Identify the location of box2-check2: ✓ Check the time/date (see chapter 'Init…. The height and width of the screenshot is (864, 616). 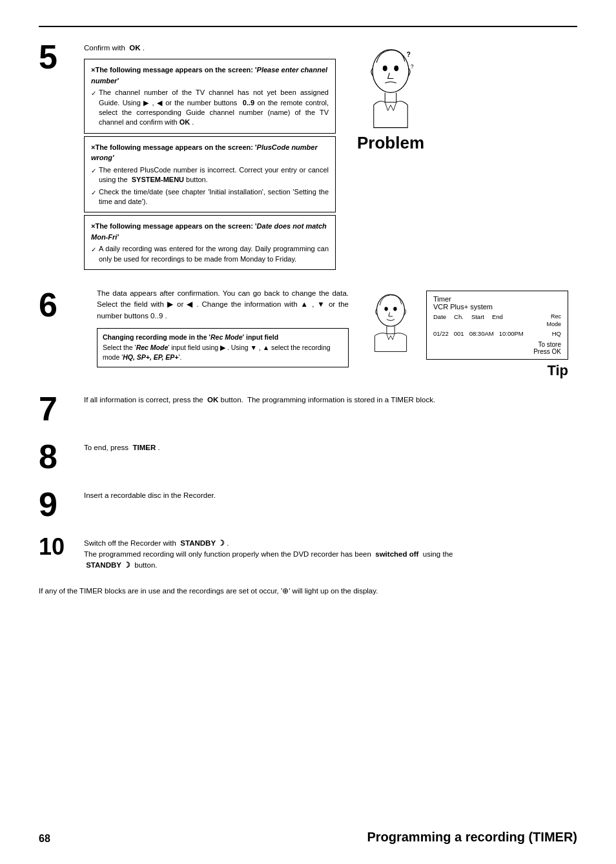
(210, 198).